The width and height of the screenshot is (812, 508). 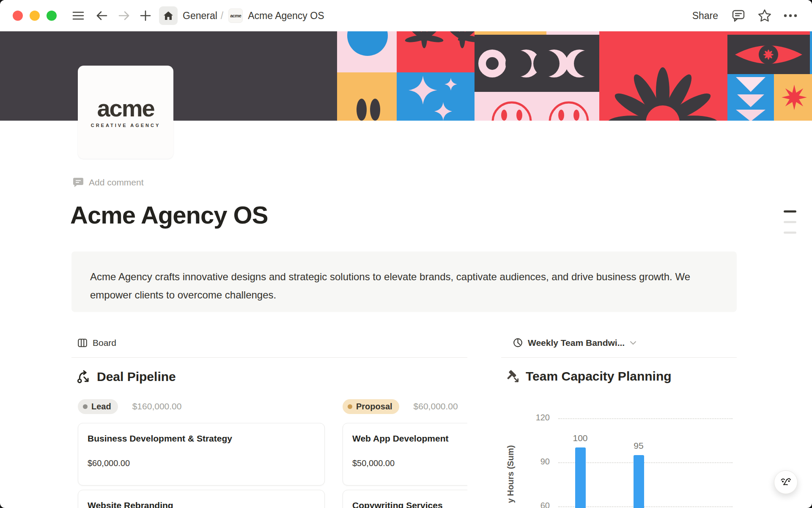 What do you see at coordinates (108, 182) in the screenshot?
I see `add-comment-button: Add comment` at bounding box center [108, 182].